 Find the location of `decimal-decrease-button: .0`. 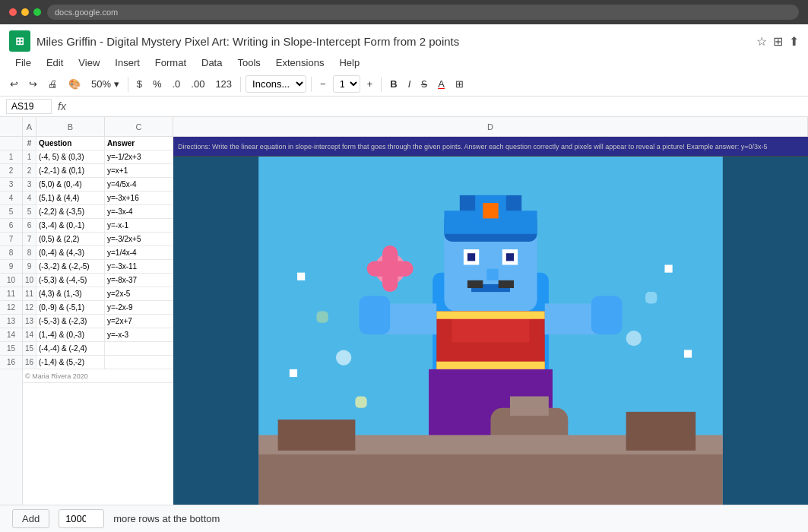

decimal-decrease-button: .0 is located at coordinates (176, 84).